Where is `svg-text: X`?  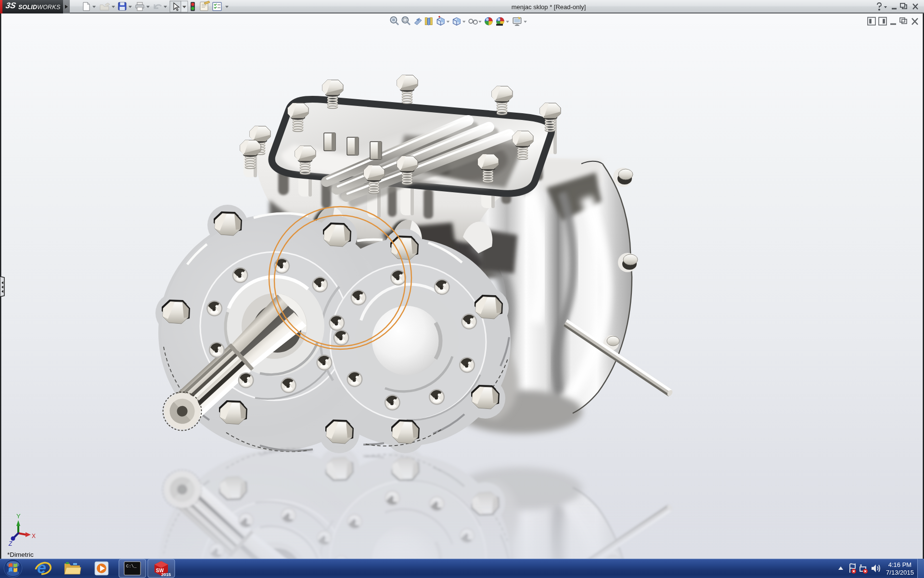
svg-text: X is located at coordinates (34, 536).